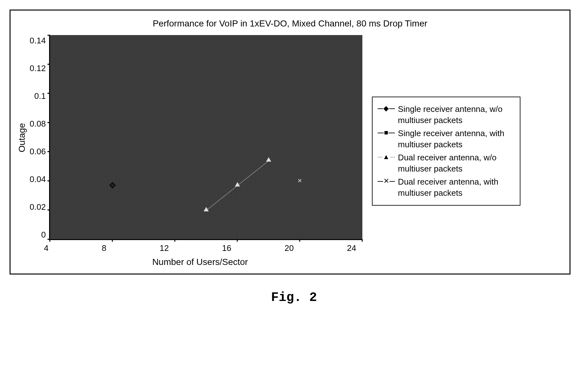 Image resolution: width=588 pixels, height=388 pixels. What do you see at coordinates (294, 298) in the screenshot?
I see `figure-caption: Fig. 2` at bounding box center [294, 298].